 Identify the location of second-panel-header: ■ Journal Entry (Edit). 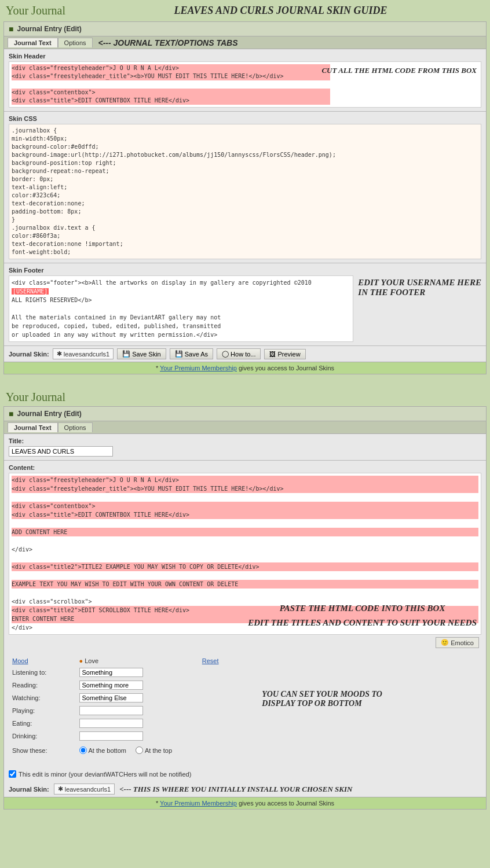
(245, 414).